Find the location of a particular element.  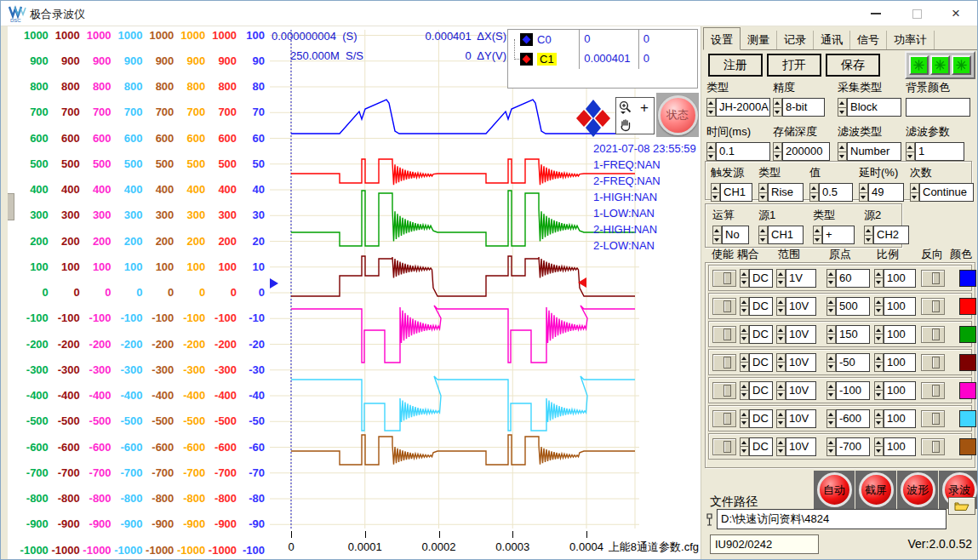

led-indicator is located at coordinates (940, 65).